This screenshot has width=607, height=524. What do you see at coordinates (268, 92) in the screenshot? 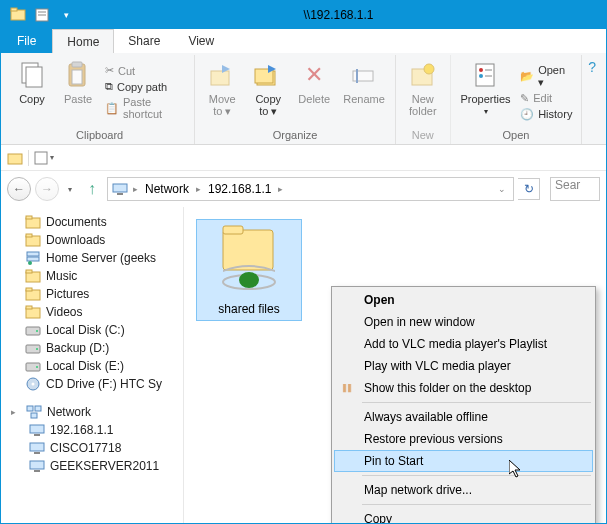
I see `copy-to-button: Copy to ▾` at bounding box center [268, 92].